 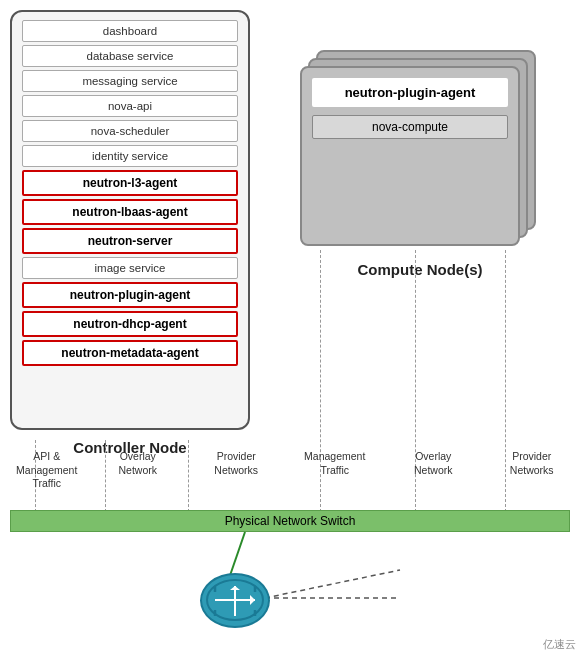 What do you see at coordinates (410, 92) in the screenshot?
I see `compute-neutron-plugin: neutron-plugin-agent` at bounding box center [410, 92].